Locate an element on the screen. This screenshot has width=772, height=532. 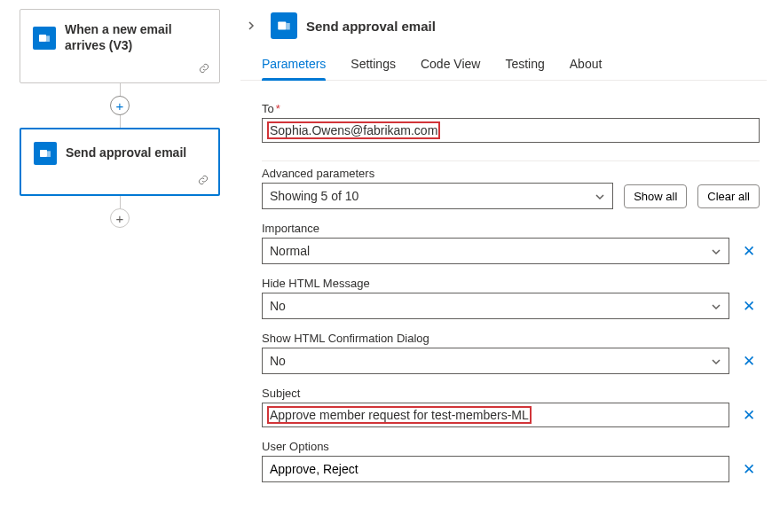
show-all-button: Show all is located at coordinates (655, 197).